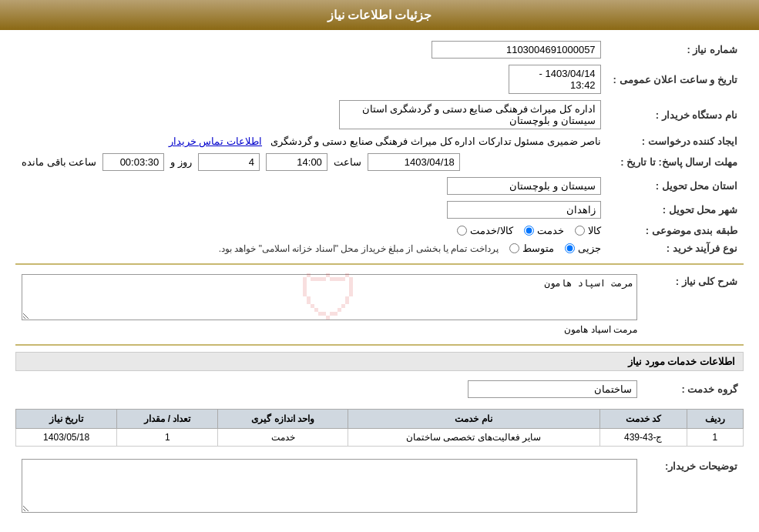  Describe the element at coordinates (694, 390) in the screenshot. I see `groh-label: گروه خدمت :` at that location.